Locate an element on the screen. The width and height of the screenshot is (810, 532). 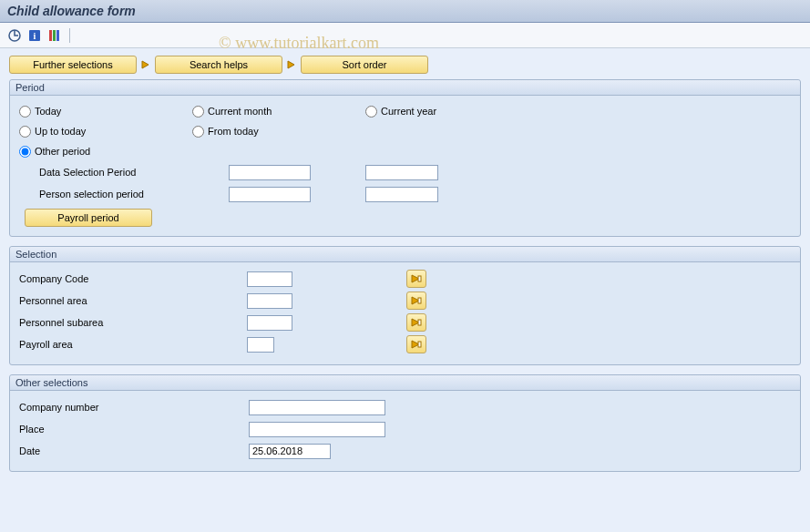
radio-current-month is located at coordinates (199, 111).